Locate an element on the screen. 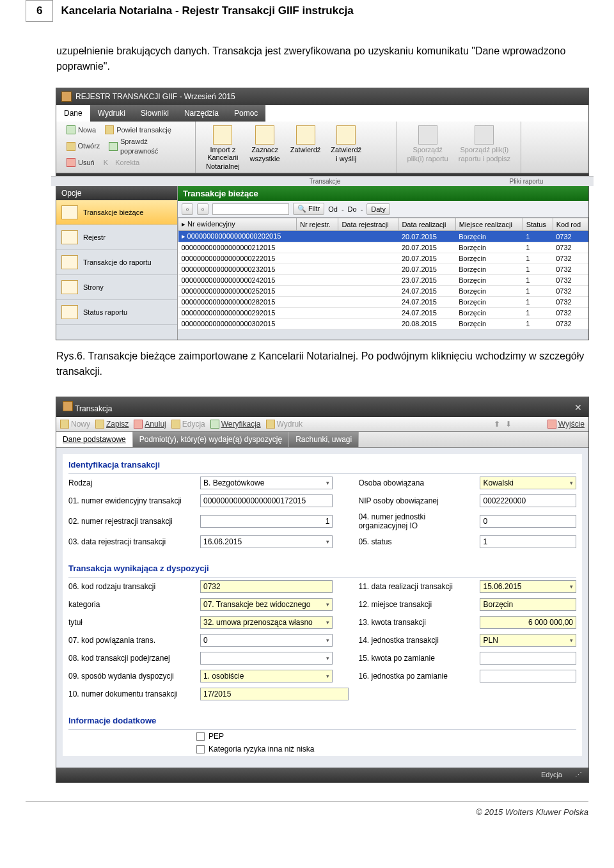 The height and width of the screenshot is (868, 614). table-row: 00000000000000000023201520.07.2015Borzęc… is located at coordinates (384, 270).